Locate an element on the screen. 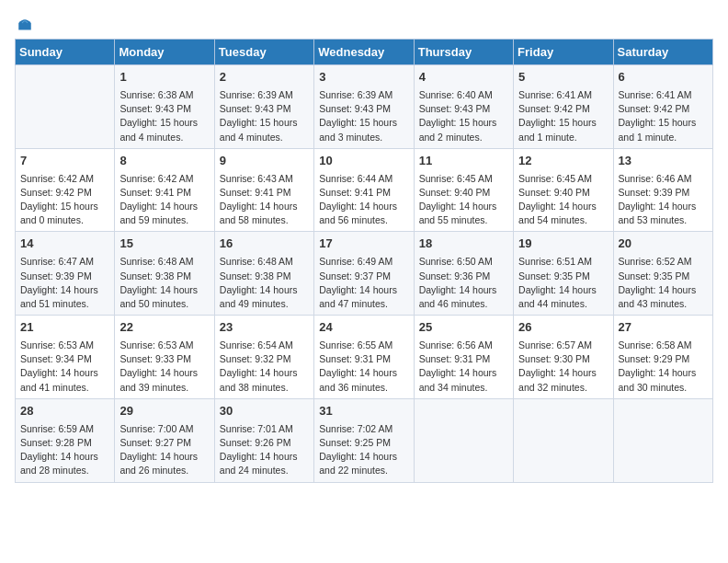 The height and width of the screenshot is (563, 728). day-info: Sunrise: 6:49 AM Sunset: 9:37 PM Dayligh… is located at coordinates (364, 283).